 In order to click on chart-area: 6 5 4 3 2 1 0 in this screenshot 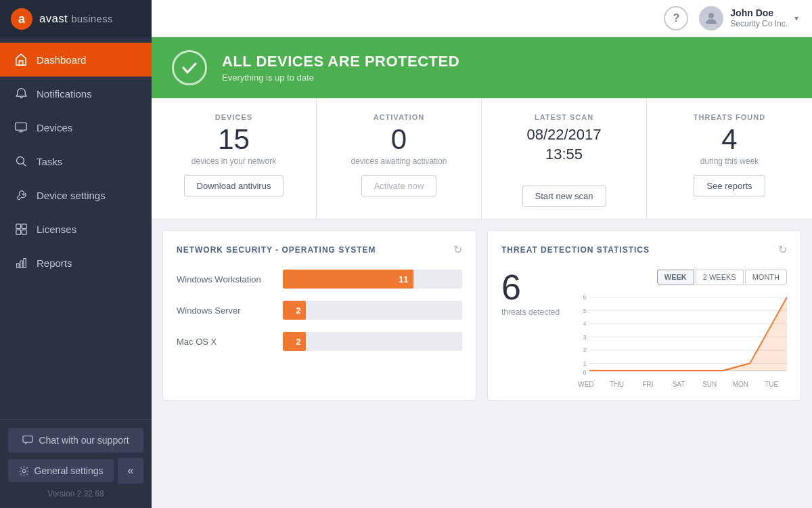, I will do `click(679, 334)`.